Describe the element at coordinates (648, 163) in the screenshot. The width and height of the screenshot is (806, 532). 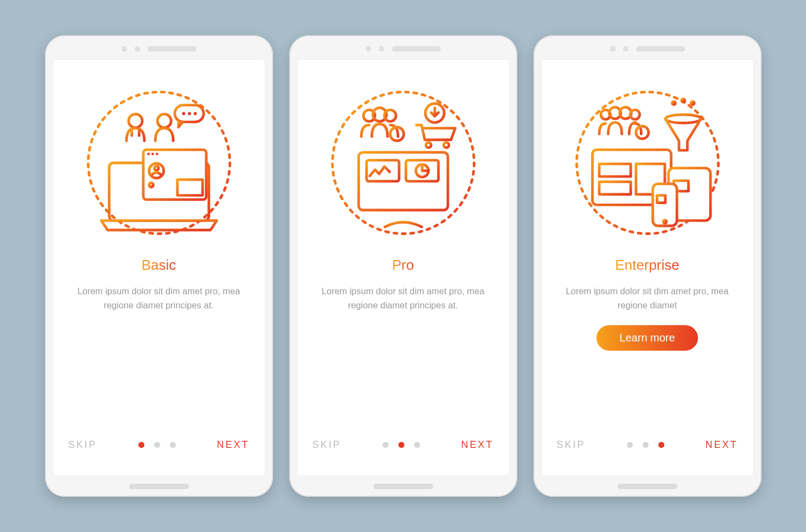
I see `enterprise-illustration` at that location.